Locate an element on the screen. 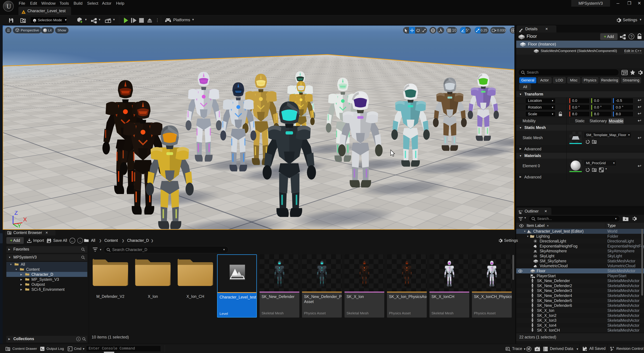 The height and width of the screenshot is (353, 644). svg-text: Z is located at coordinates (16, 214).